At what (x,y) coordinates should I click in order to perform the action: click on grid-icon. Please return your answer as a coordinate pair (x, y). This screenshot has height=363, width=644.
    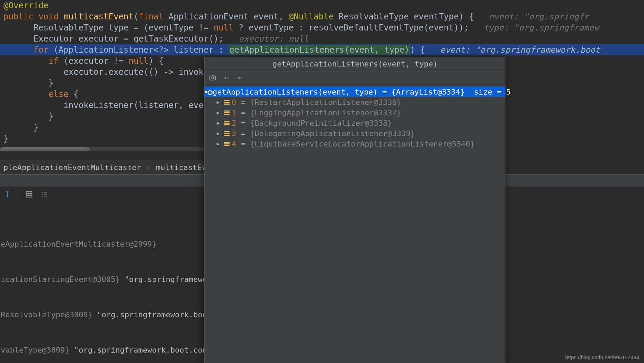
    Looking at the image, I should click on (29, 194).